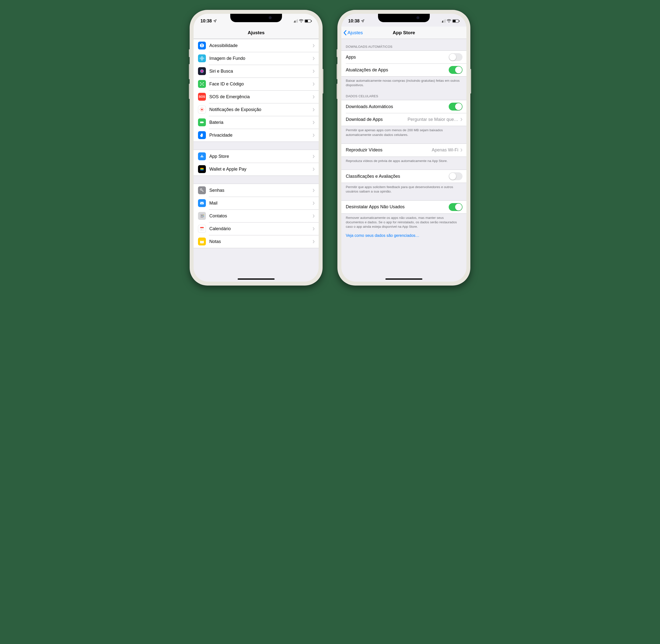 Image resolution: width=660 pixels, height=644 pixels. What do you see at coordinates (256, 33) in the screenshot?
I see `nav-header: Ajustes` at bounding box center [256, 33].